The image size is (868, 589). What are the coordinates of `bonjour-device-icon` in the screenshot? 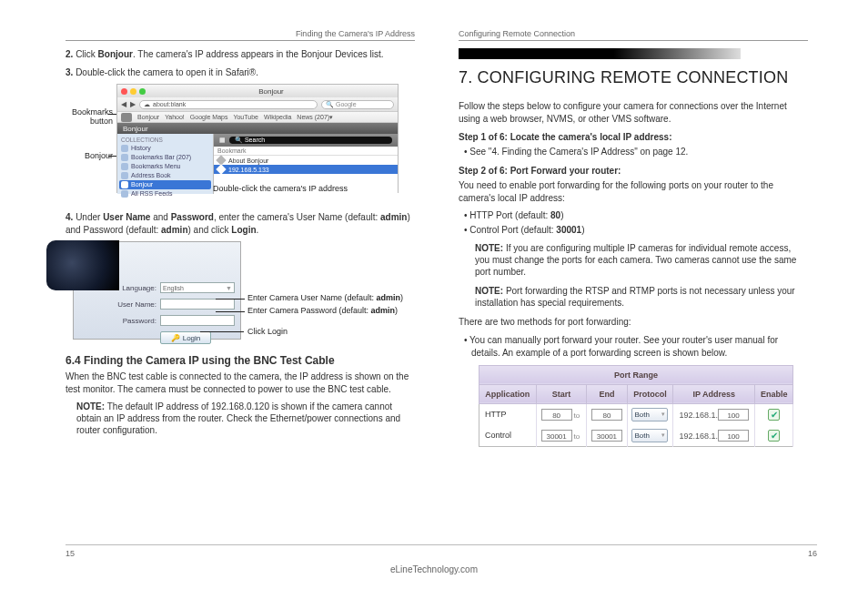 It's located at (220, 169).